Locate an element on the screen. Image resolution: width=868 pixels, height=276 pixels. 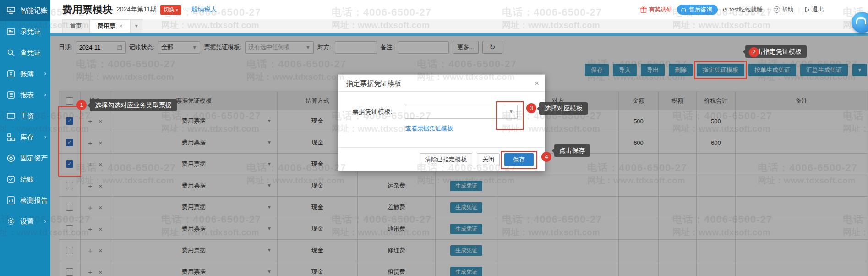
sidebar-item-label: 账簿 is located at coordinates (27, 74).